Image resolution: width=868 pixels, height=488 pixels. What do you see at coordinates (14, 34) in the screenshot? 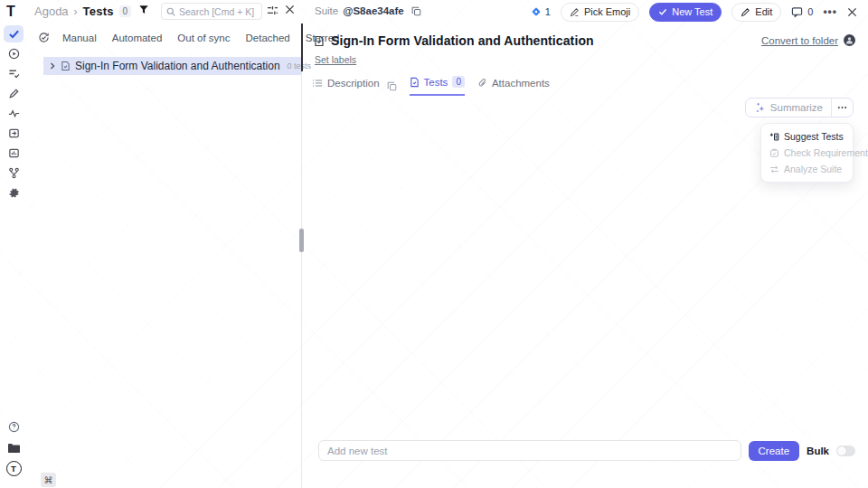
I see `sidebar-item-tests` at bounding box center [14, 34].